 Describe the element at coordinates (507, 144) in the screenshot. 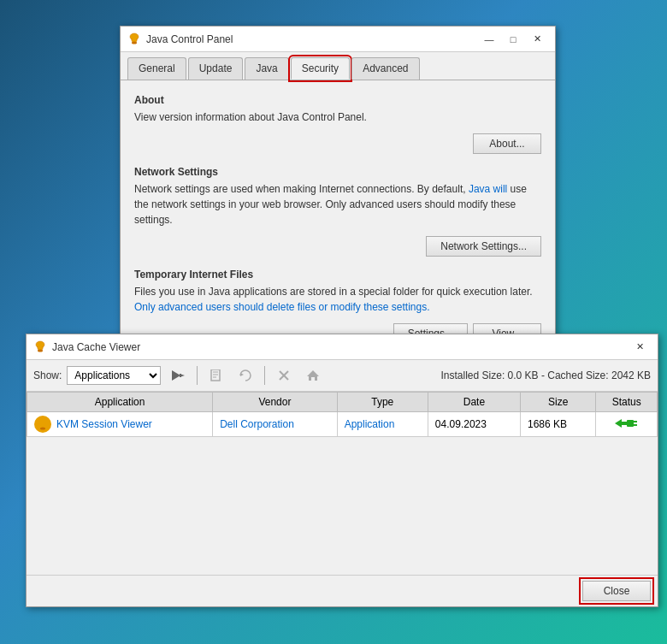

I see `about-button: About...` at that location.